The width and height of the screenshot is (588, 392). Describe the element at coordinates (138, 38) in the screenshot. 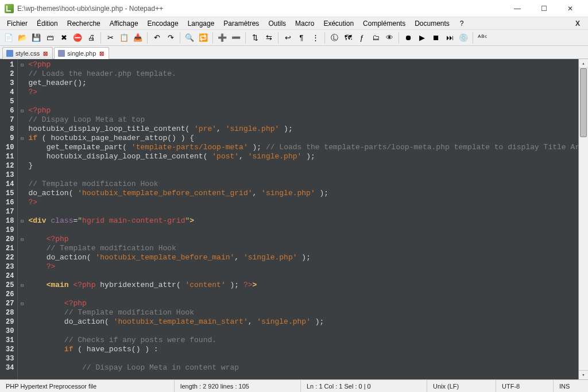

I see `paste-icon: 📥` at that location.